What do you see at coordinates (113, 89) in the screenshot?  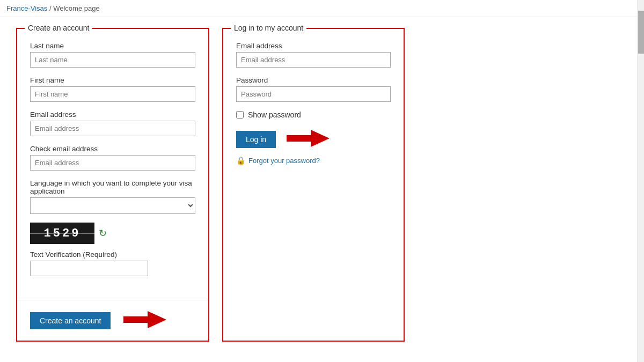 I see `first-name-group: First name` at bounding box center [113, 89].